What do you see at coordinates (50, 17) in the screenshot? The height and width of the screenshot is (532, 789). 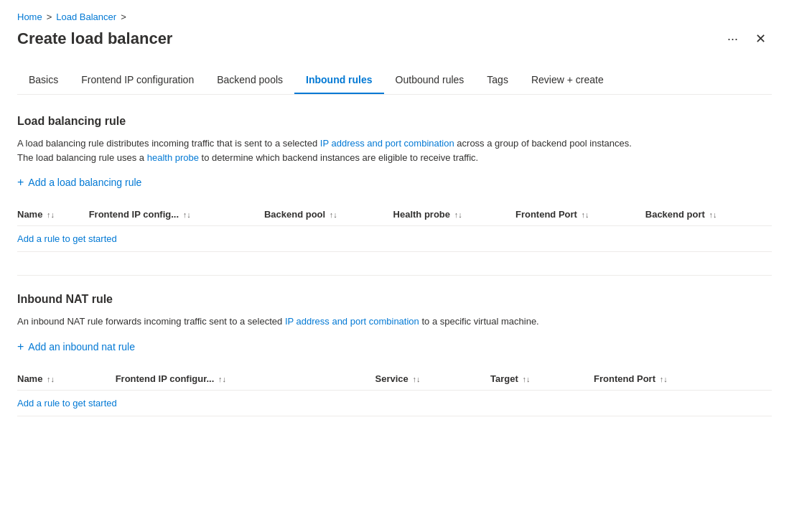 I see `breadcrumb-sep1: >` at bounding box center [50, 17].